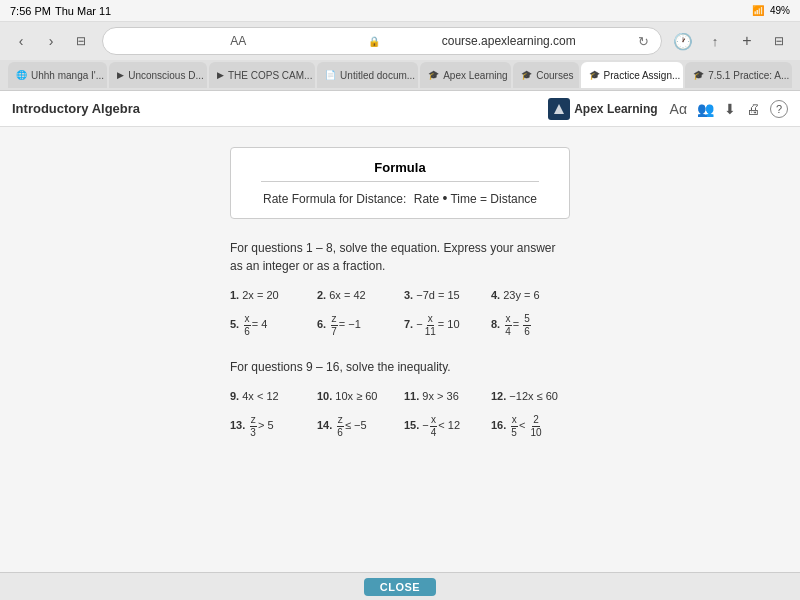  What do you see at coordinates (521, 295) in the screenshot?
I see `problem-4-eq: 23y = 6` at bounding box center [521, 295].